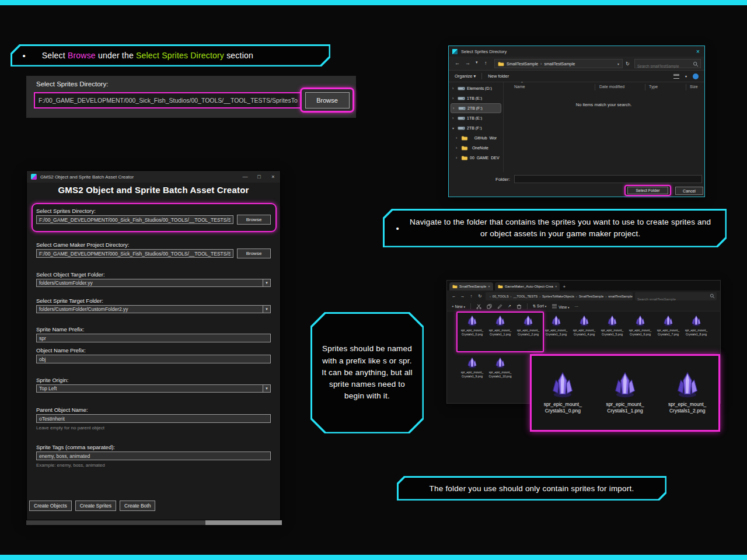  I want to click on dialog-toolbar: Organize ▾ New folder ▾, so click(577, 76).